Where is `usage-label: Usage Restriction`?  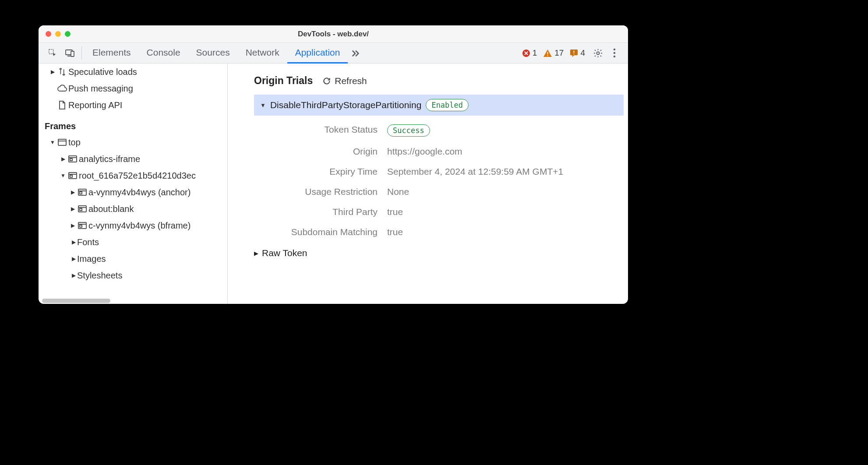 usage-label: Usage Restriction is located at coordinates (316, 192).